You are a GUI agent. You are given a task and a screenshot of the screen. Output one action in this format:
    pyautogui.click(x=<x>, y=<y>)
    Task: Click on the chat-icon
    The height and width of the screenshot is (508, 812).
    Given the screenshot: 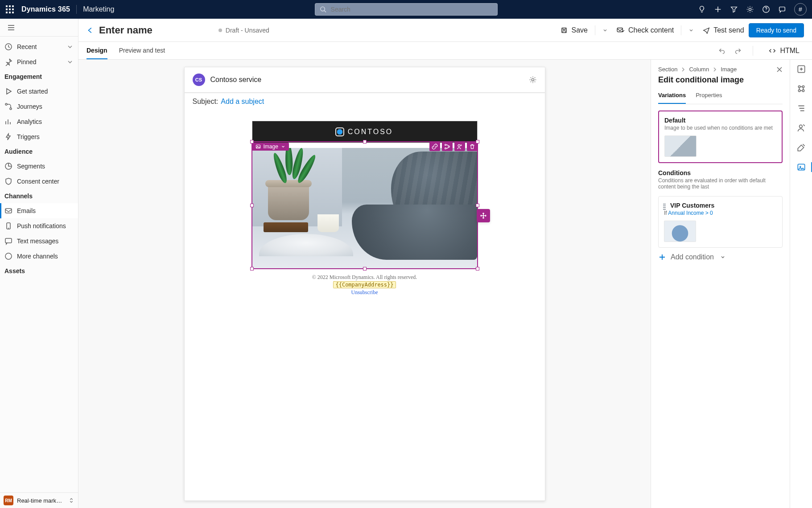 What is the action you would take?
    pyautogui.click(x=782, y=9)
    